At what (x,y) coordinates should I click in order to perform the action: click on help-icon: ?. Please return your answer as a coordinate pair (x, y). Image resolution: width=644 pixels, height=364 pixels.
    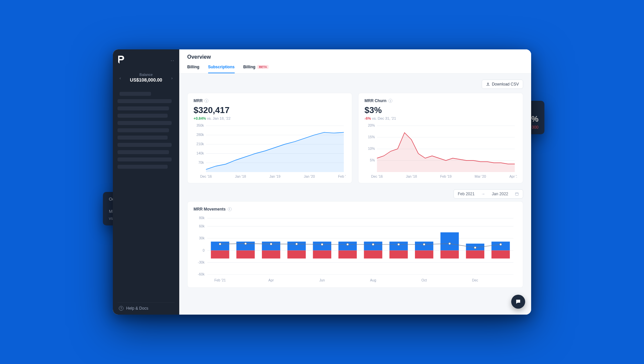
    Looking at the image, I should click on (121, 308).